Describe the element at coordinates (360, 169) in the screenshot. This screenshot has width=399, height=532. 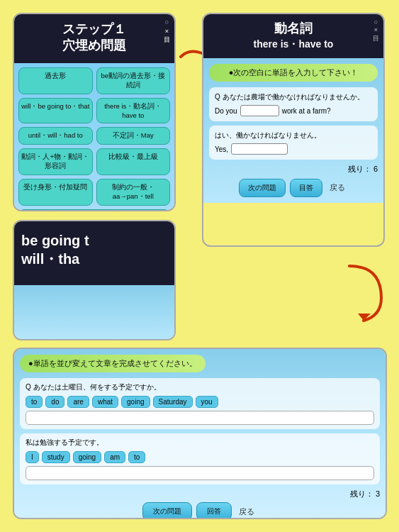
I see `panel2-score-label: 残り：` at that location.